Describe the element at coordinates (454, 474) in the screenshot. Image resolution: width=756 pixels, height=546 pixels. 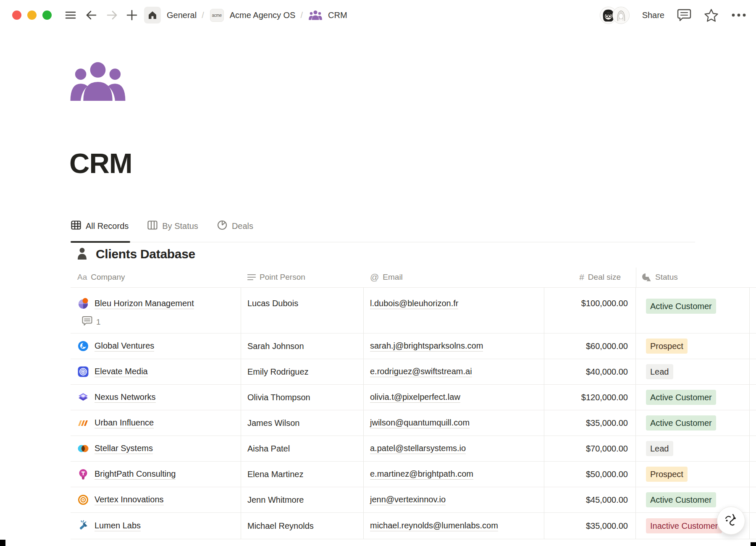
I see `email-cell: e.martinez@brightpath.com` at that location.